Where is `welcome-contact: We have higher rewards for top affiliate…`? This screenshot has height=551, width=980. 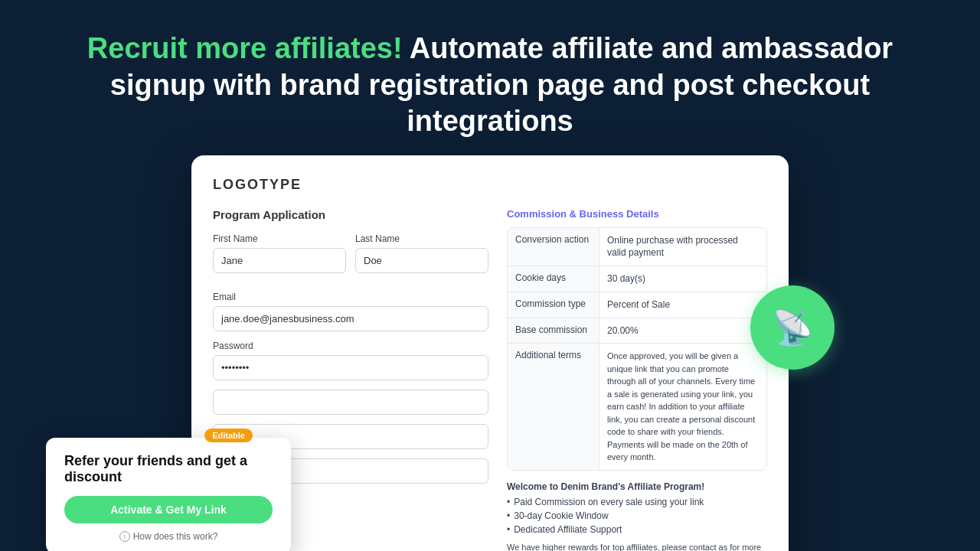 welcome-contact: We have higher rewards for top affiliate… is located at coordinates (637, 546).